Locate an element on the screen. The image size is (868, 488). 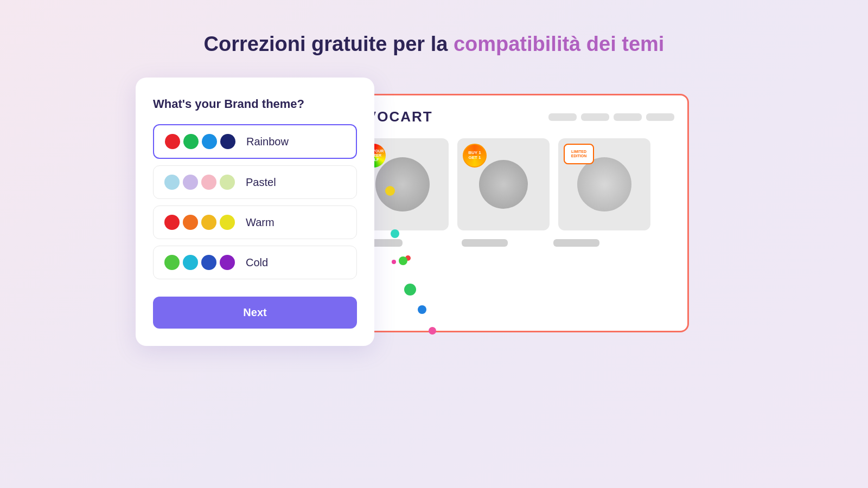
dot-green is located at coordinates (191, 142).